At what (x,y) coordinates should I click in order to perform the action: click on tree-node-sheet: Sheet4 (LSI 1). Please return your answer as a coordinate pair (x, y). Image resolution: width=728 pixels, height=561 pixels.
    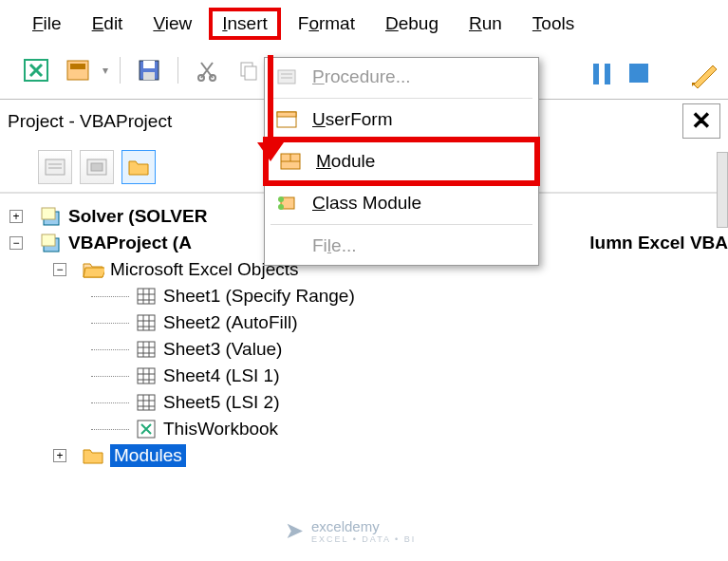
    Looking at the image, I should click on (364, 376).